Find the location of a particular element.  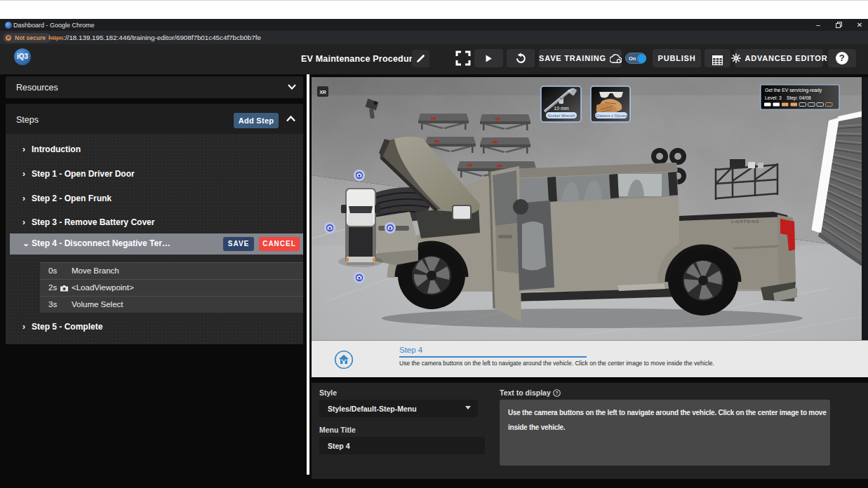

svg-text: Glasses x Gloves is located at coordinates (610, 116).